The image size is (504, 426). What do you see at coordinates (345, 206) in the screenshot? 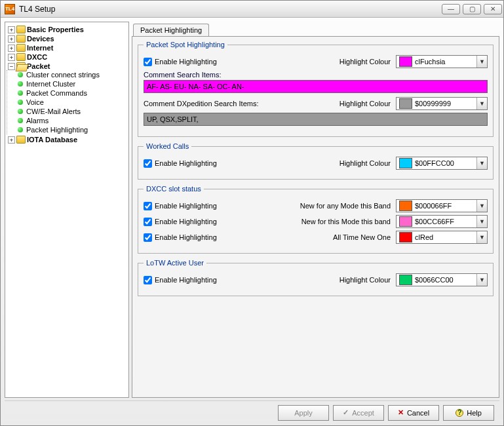
I see `dxcc1-label: New for any Mode this Band` at bounding box center [345, 206].